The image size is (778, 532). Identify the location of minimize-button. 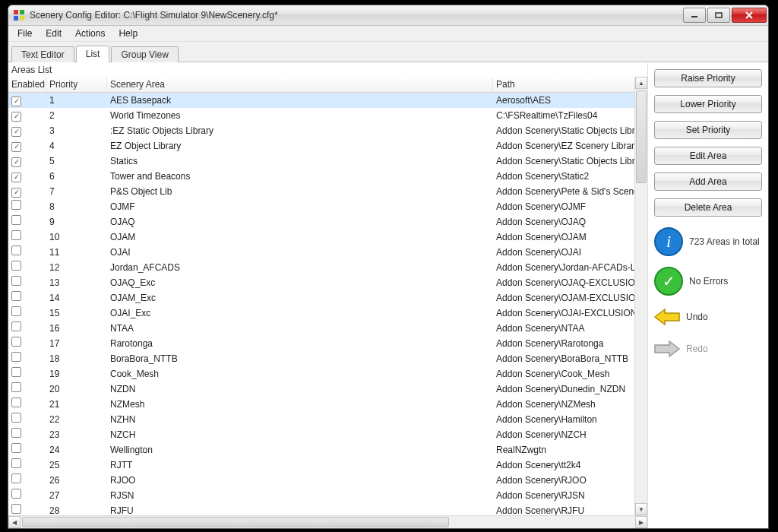
(694, 15).